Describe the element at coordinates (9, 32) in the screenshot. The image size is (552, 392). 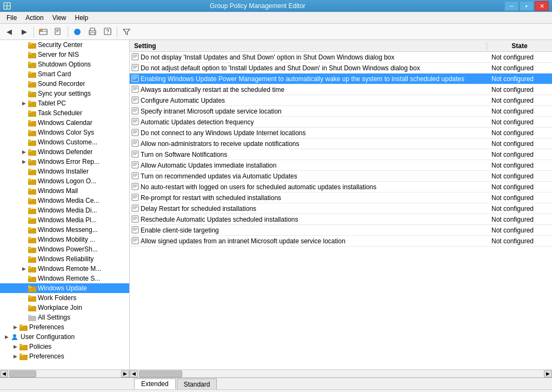
I see `back-button: ◀` at that location.